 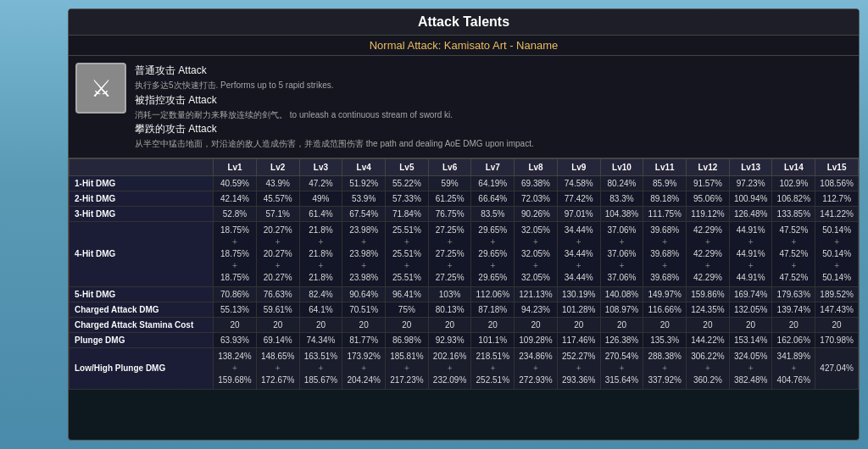 What do you see at coordinates (449, 213) in the screenshot?
I see `cell-value: 76.75%` at bounding box center [449, 213].